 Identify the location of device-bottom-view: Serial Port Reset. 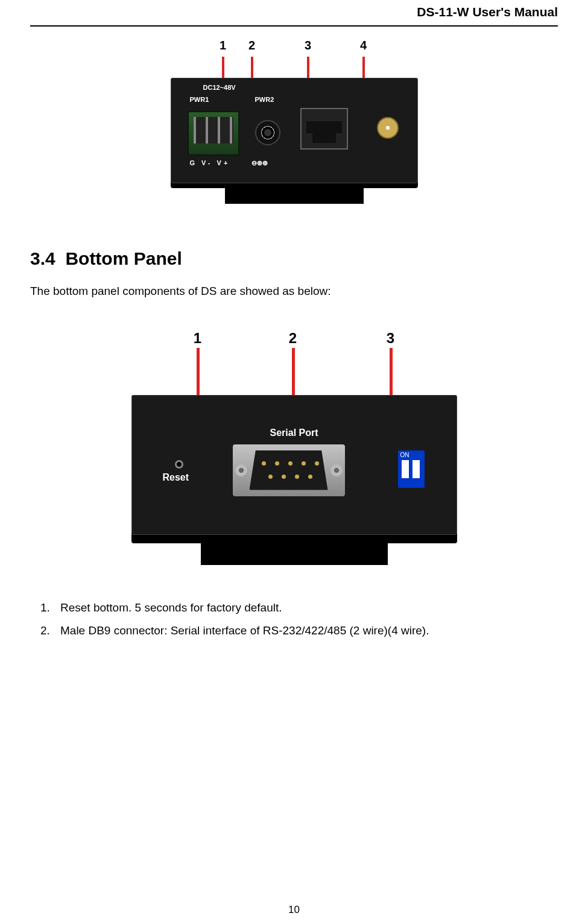
(294, 465).